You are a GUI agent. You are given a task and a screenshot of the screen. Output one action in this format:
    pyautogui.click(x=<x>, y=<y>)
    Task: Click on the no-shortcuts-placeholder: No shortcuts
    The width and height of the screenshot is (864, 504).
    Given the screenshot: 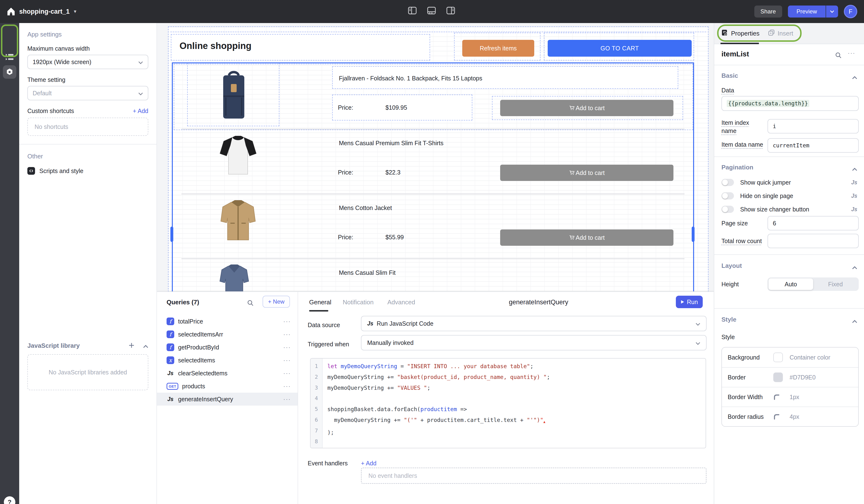 What is the action you would take?
    pyautogui.click(x=88, y=127)
    